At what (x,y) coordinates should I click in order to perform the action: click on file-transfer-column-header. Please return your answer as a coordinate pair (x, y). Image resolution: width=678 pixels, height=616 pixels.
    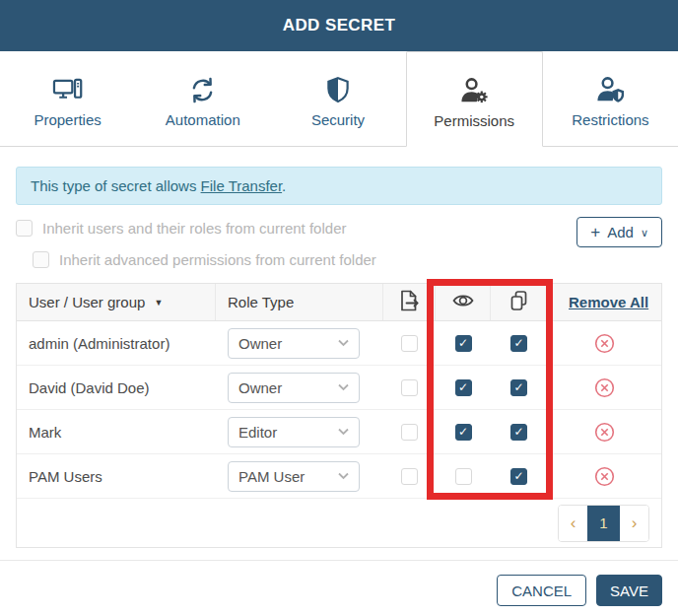
    Looking at the image, I should click on (410, 302).